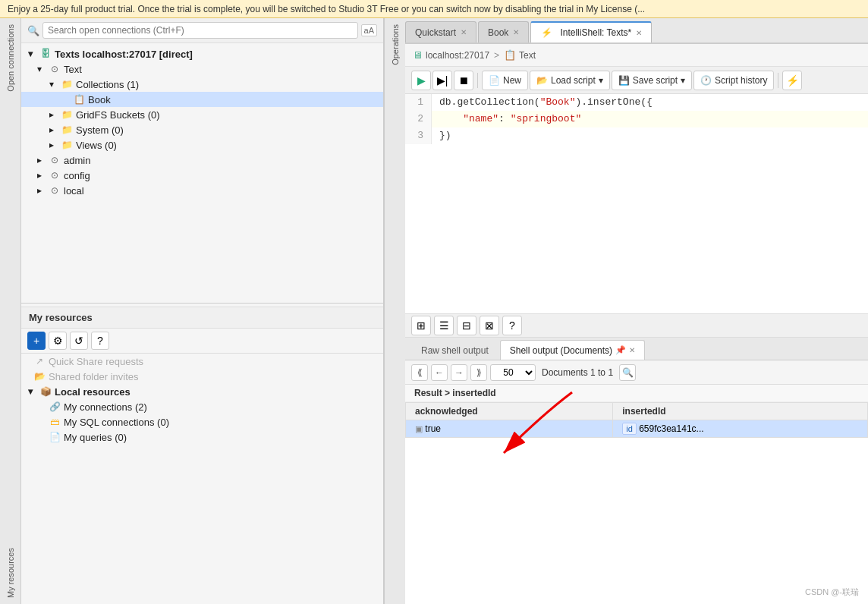 The height and width of the screenshot is (604, 868). What do you see at coordinates (202, 99) in the screenshot?
I see `tree-item-book: 📋 Book` at bounding box center [202, 99].